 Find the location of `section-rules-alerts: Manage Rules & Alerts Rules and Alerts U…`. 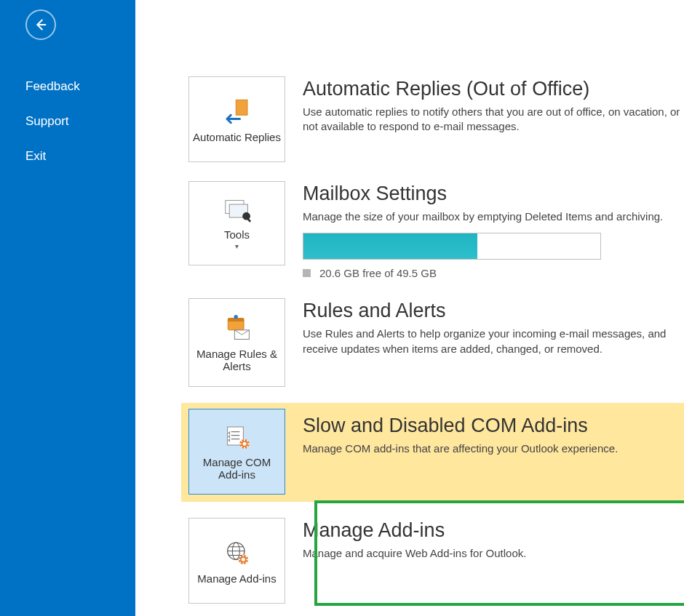

section-rules-alerts: Manage Rules & Alerts Rules and Alerts U… is located at coordinates (437, 343).